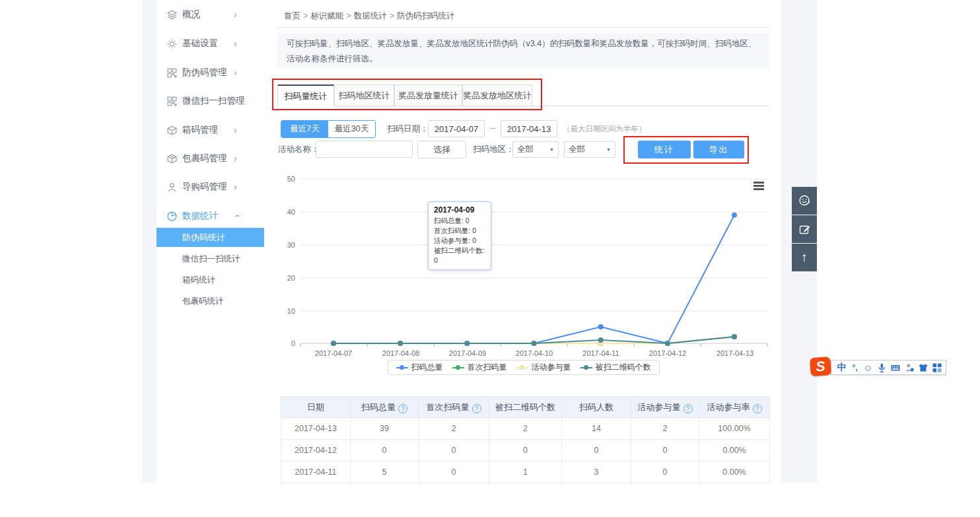 Image resolution: width=980 pixels, height=517 pixels. Describe the element at coordinates (365, 95) in the screenshot. I see `tab-scan-region: 扫码地区统计` at that location.